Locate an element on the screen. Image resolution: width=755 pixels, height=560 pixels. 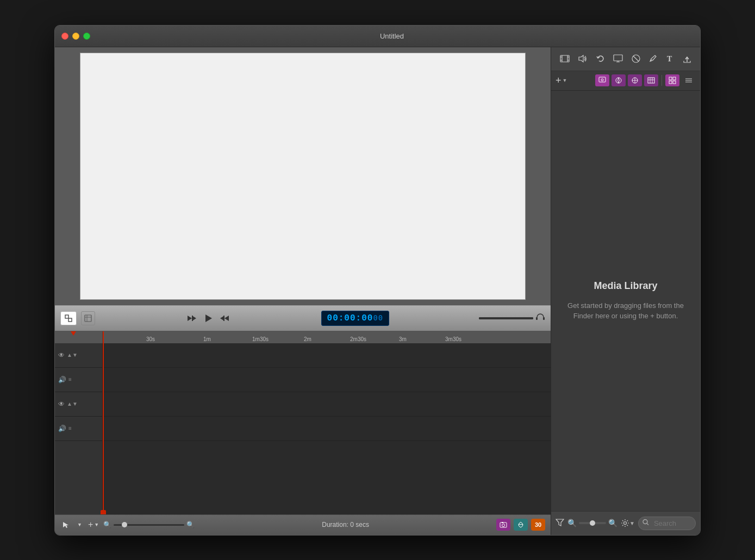
ruler-content: 30s 1m 1m30s 2m 2m30s 3m 3m30s is located at coordinates (327, 337).